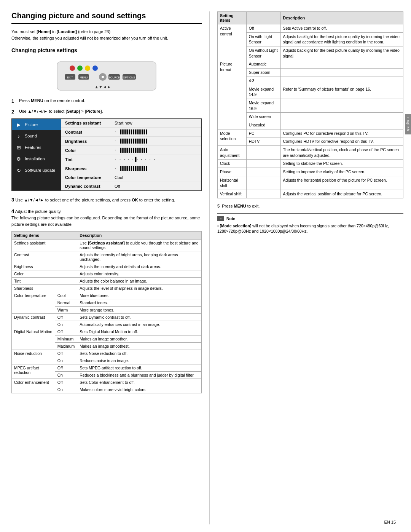  Describe the element at coordinates (107, 312) in the screenshot. I see `left-settings-table: Setting items Description Settings assis…` at that location.